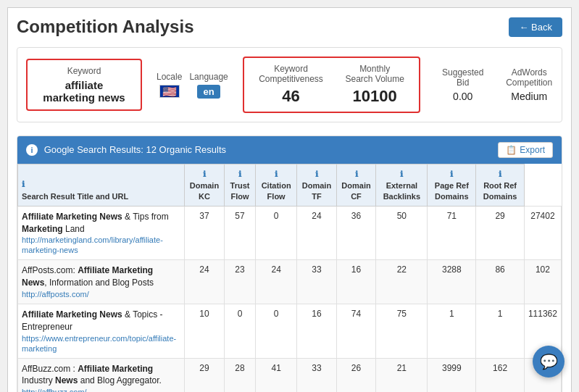 This screenshot has height=392, width=579. What do you see at coordinates (93, 245) in the screenshot?
I see `result-link: http://marketingland.com/library/affilia…` at bounding box center [93, 245].